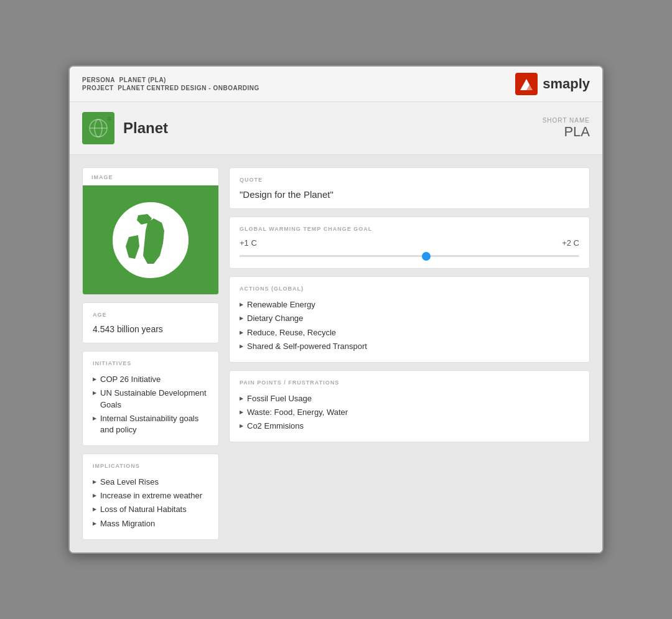 This screenshot has width=672, height=619. Describe the element at coordinates (409, 407) in the screenshot. I see `pain-card: PAIN POINTS / FRUSTRATIONS Fossil Fuel U…` at that location.